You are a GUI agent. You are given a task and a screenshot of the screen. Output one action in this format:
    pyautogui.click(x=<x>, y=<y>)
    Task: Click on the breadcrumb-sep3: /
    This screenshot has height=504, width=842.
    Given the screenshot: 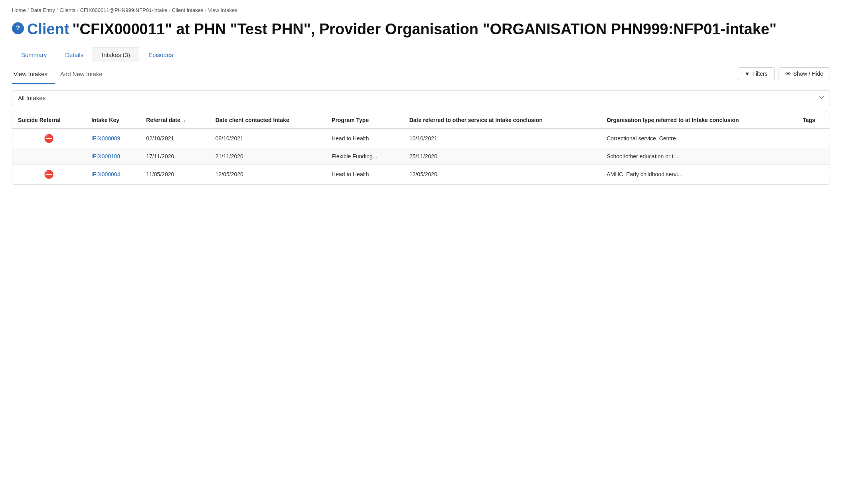 What is the action you would take?
    pyautogui.click(x=78, y=10)
    